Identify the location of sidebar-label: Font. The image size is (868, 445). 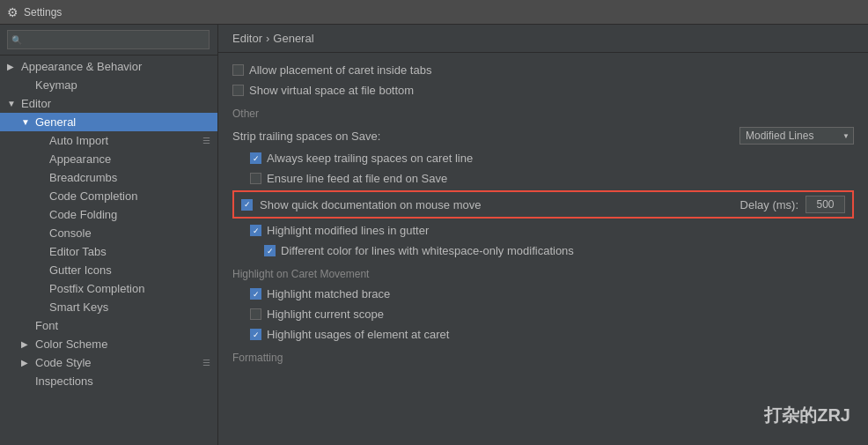
(47, 326).